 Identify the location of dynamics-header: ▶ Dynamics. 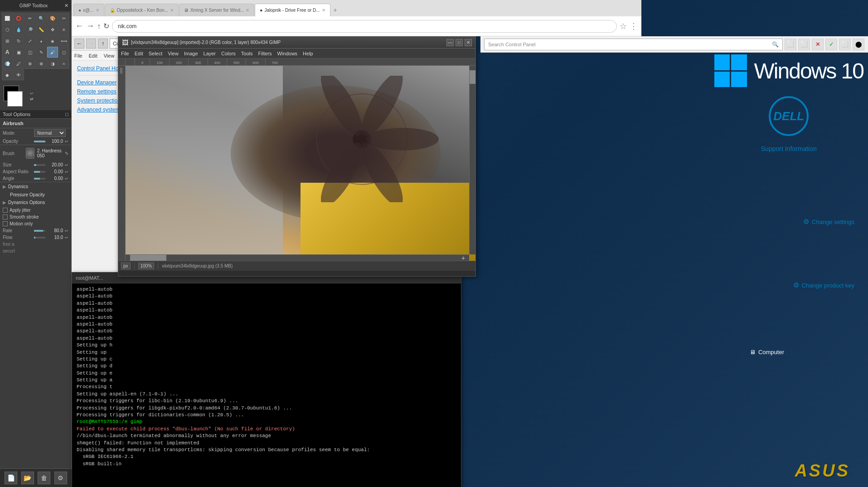
(35, 187).